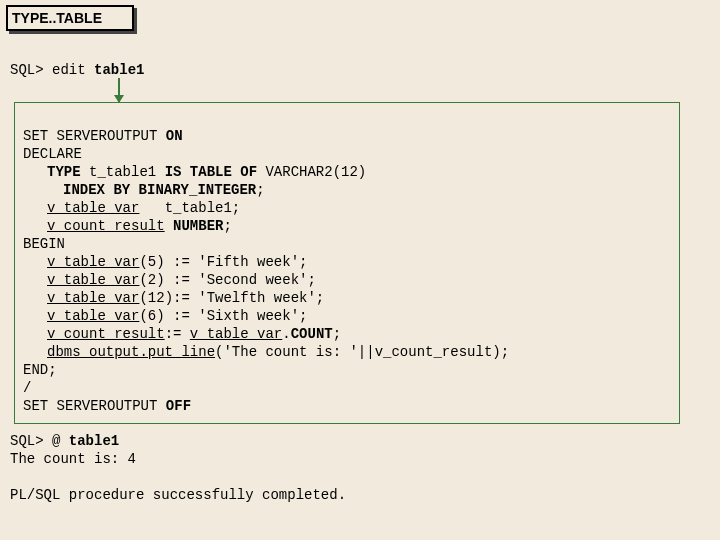 The height and width of the screenshot is (540, 720). What do you see at coordinates (178, 468) in the screenshot?
I see `output-block: SQL> @ table1 The count is: 4 PL/SQL pro…` at bounding box center [178, 468].